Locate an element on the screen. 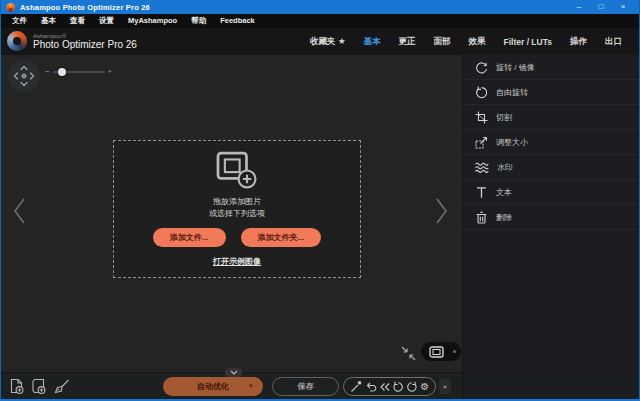 This screenshot has height=401, width=640. rotate-left-icon is located at coordinates (398, 387).